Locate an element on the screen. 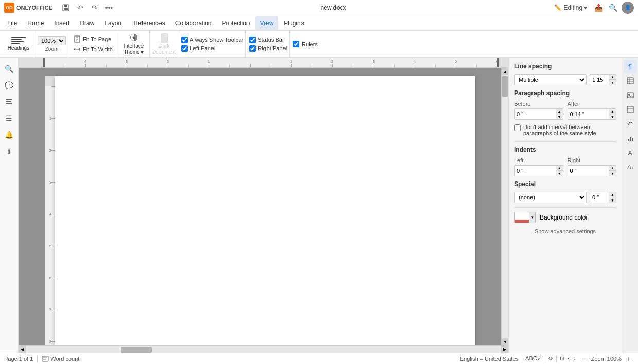  menu-draw: Draw is located at coordinates (87, 23).